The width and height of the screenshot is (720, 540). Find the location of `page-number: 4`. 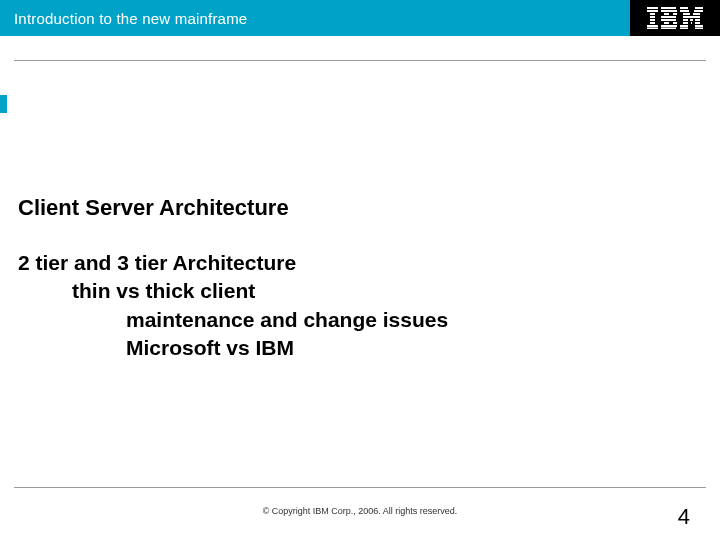

page-number: 4 is located at coordinates (684, 517).